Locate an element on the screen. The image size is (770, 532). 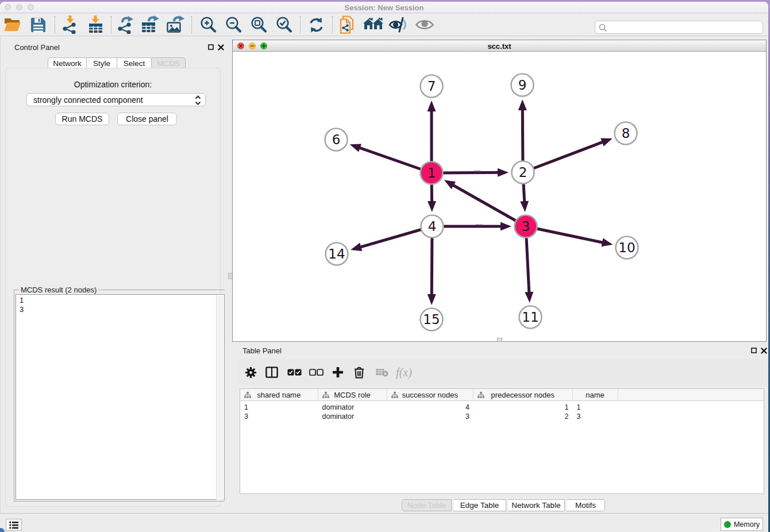
divider-handle is located at coordinates (230, 276).